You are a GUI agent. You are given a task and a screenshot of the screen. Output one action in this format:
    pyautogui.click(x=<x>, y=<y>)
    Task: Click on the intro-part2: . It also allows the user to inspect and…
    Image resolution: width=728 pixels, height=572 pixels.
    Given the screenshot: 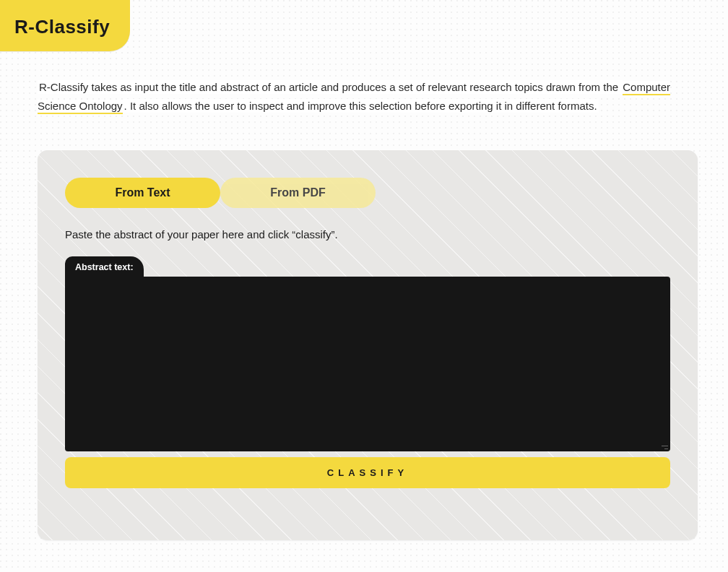 What is the action you would take?
    pyautogui.click(x=361, y=105)
    